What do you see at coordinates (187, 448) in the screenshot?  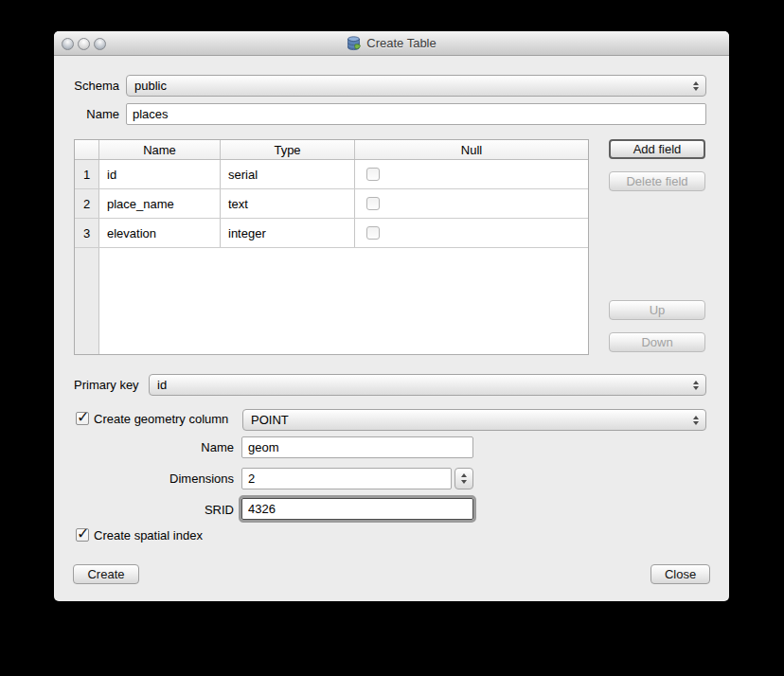 I see `geometry-name-label: Name` at bounding box center [187, 448].